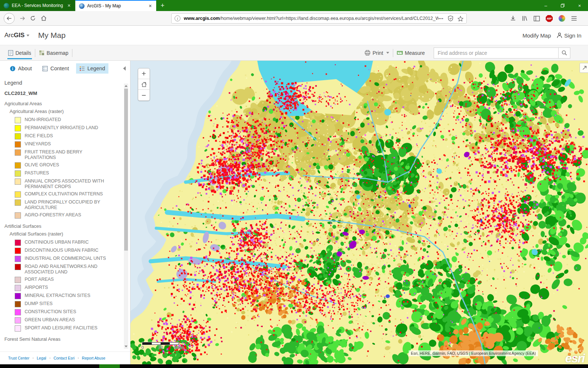 The height and width of the screenshot is (368, 588). Describe the element at coordinates (69, 205) in the screenshot. I see `legend-item-label: LAND PRINCIPALLY OCCUPIED BY AGRICULTURE` at that location.